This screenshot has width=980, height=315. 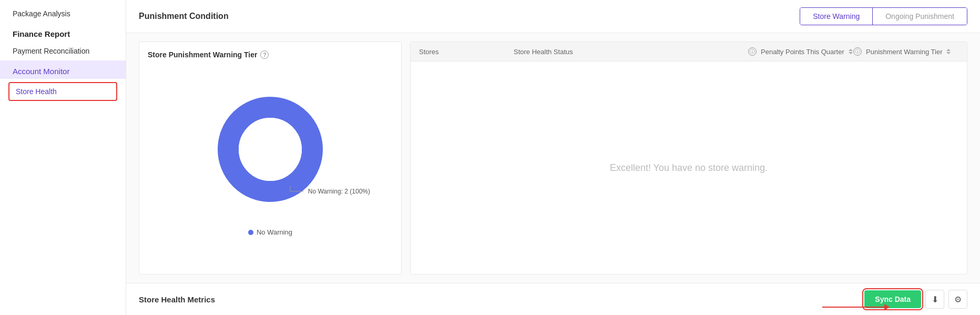 I want to click on table-header: Stores Store Health Status ⓘ Penalty Poi…, so click(x=689, y=52).